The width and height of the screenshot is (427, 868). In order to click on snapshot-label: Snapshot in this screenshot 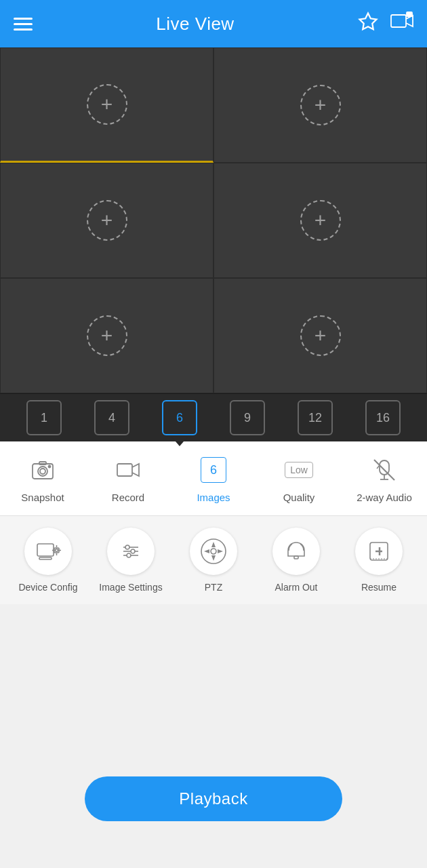, I will do `click(42, 498)`.